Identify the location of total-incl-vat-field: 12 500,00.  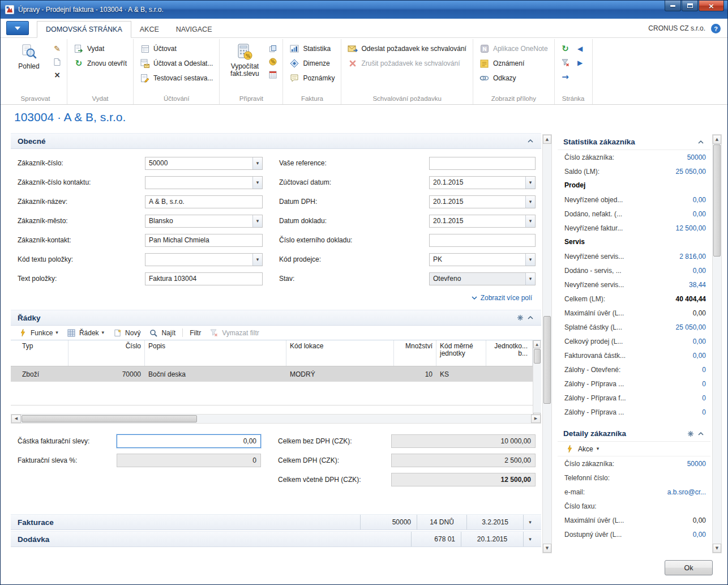
(463, 480).